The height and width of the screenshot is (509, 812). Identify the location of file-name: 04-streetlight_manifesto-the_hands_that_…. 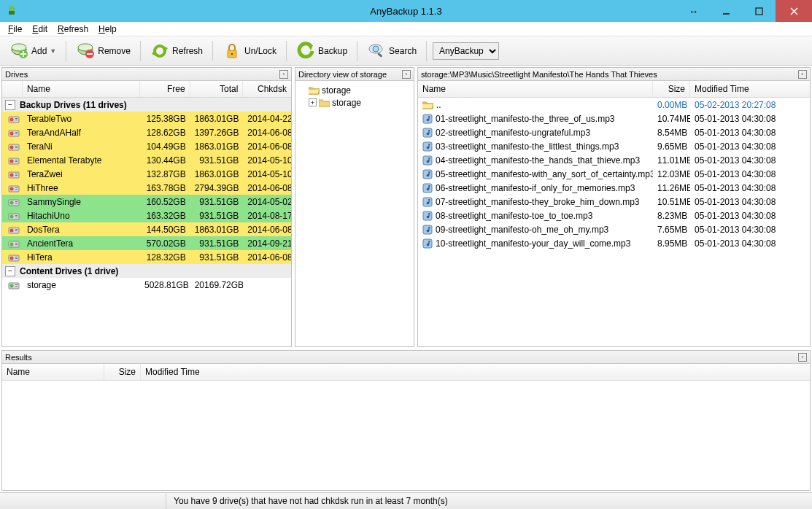
(538, 160).